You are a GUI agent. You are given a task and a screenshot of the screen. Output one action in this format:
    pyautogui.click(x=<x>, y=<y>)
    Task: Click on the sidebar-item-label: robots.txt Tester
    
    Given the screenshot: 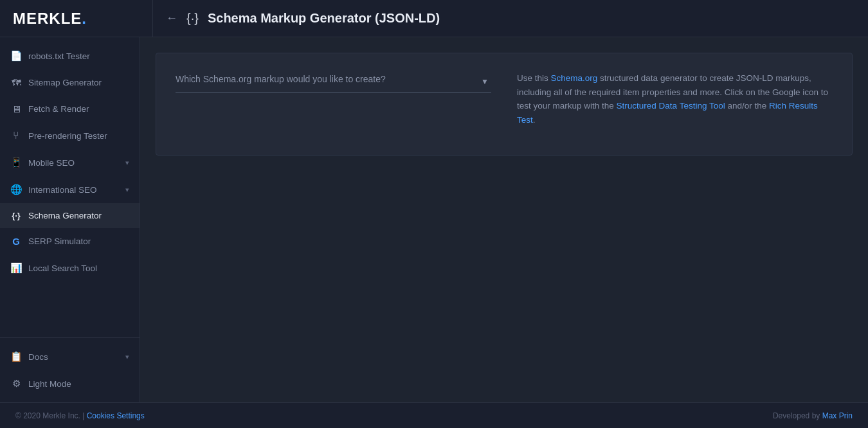 What is the action you would take?
    pyautogui.click(x=78, y=57)
    